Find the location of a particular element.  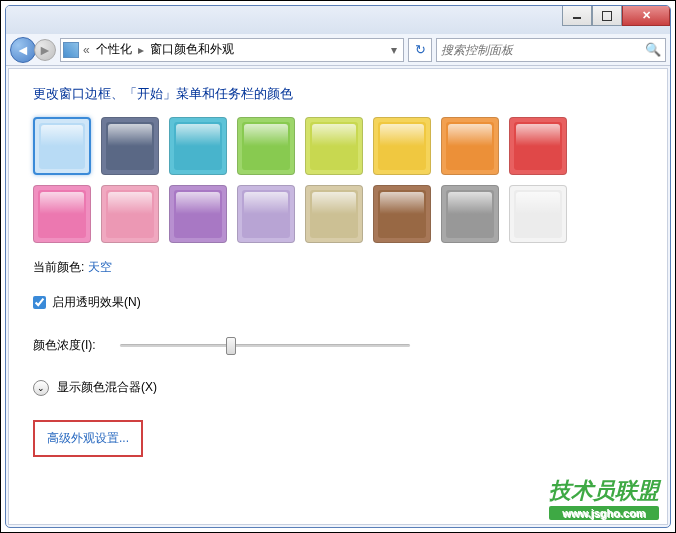

minimize-button is located at coordinates (577, 16).